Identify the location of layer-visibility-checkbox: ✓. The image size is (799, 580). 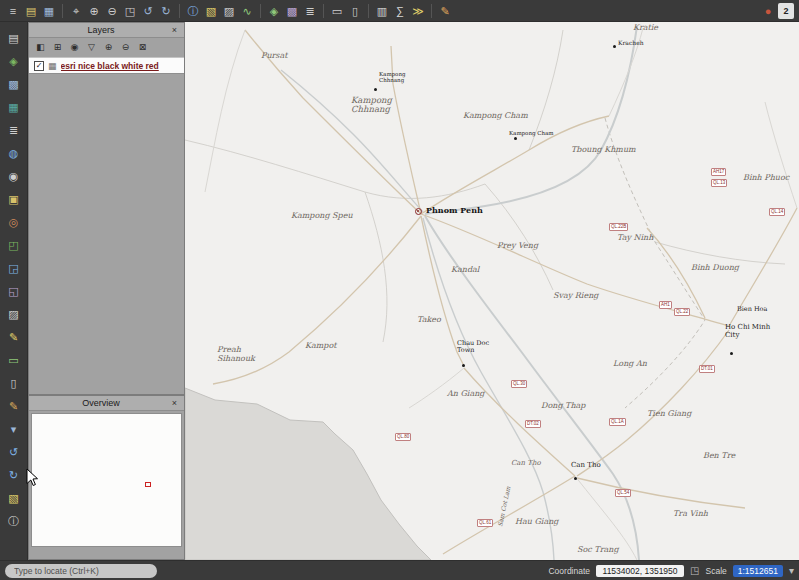
(39, 66).